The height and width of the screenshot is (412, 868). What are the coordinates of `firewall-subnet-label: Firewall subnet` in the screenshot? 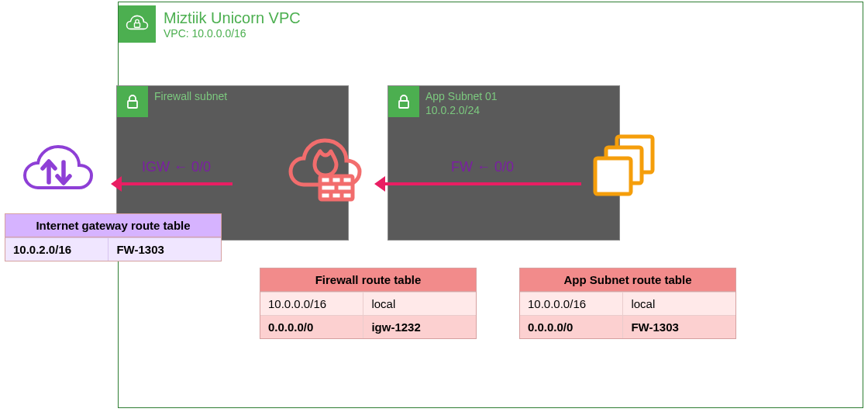 It's located at (191, 96).